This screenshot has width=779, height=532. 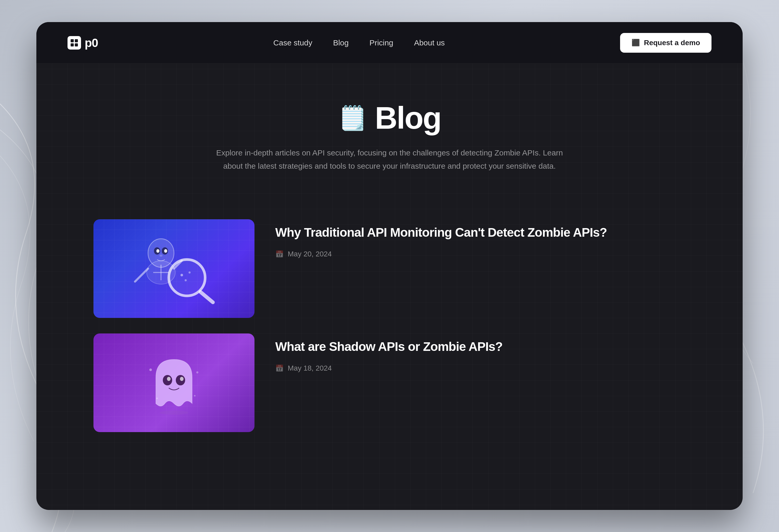 I want to click on post-2-title: What are Shadow APIs or Zombie APIs?, so click(x=480, y=347).